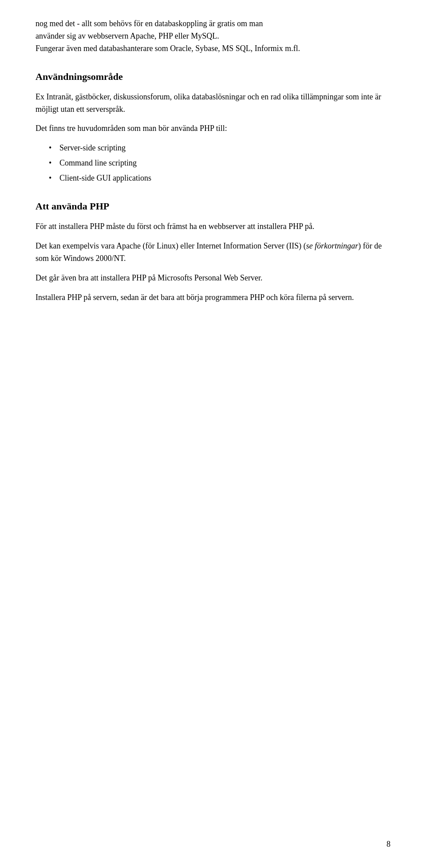 The width and height of the screenshot is (426, 868). I want to click on list-item-3: Client-side GUI applications, so click(220, 178).